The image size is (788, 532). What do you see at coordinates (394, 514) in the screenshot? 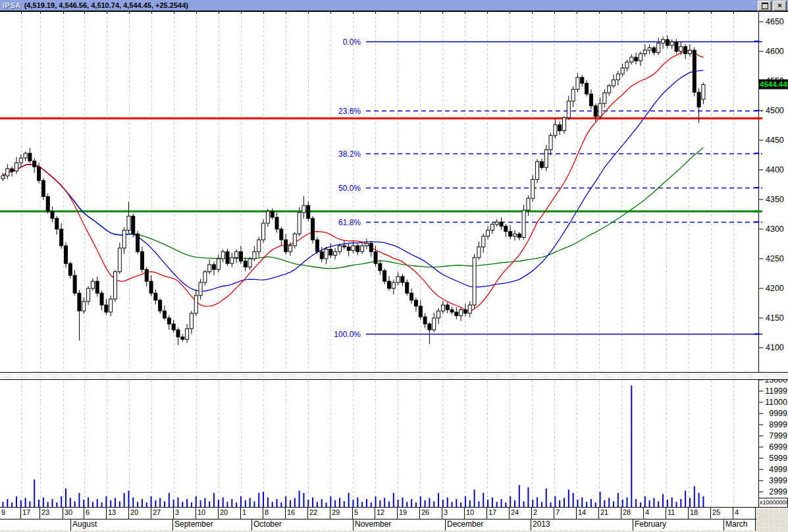
I see `week-label-row: 9172330613202731020181622295121926310172…` at bounding box center [394, 514].